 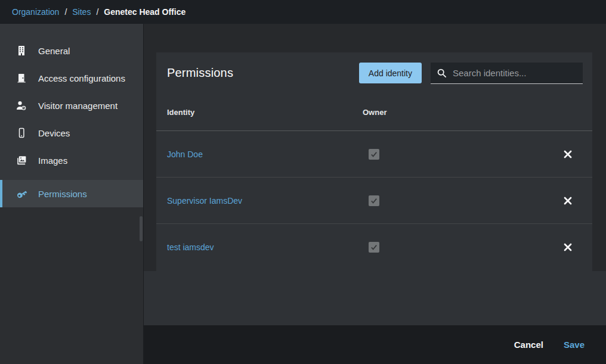 What do you see at coordinates (528, 344) in the screenshot?
I see `cancel-button: Cancel` at bounding box center [528, 344].